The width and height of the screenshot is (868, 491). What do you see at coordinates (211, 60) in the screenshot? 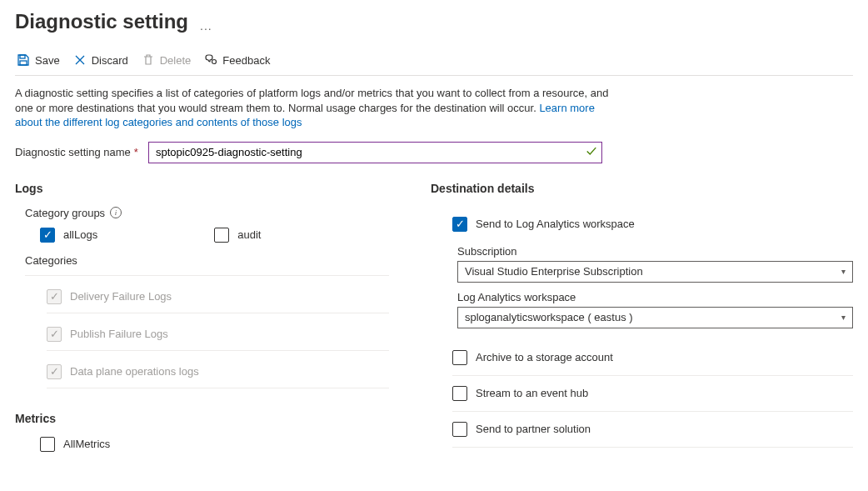
I see `feedback-icon` at bounding box center [211, 60].